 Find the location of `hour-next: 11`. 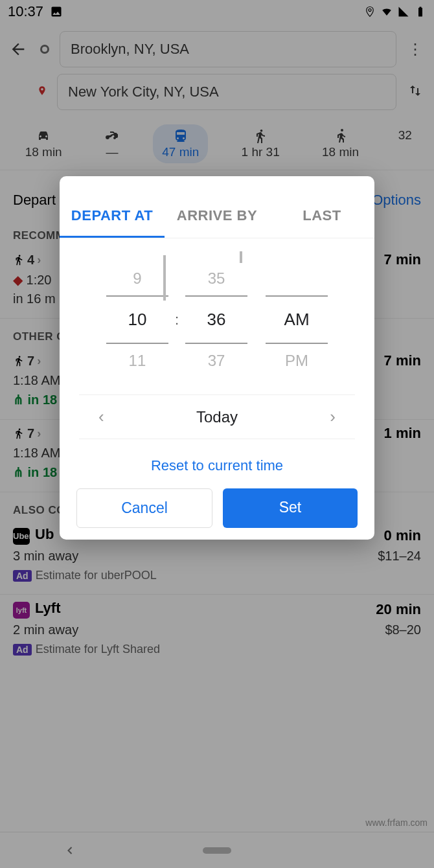

hour-next: 11 is located at coordinates (137, 361).